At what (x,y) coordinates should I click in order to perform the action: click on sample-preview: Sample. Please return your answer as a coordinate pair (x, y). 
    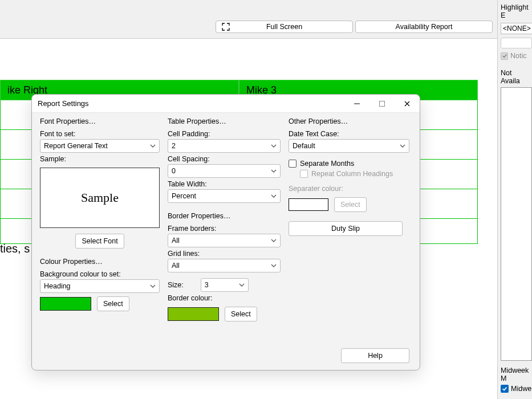
    Looking at the image, I should click on (100, 198).